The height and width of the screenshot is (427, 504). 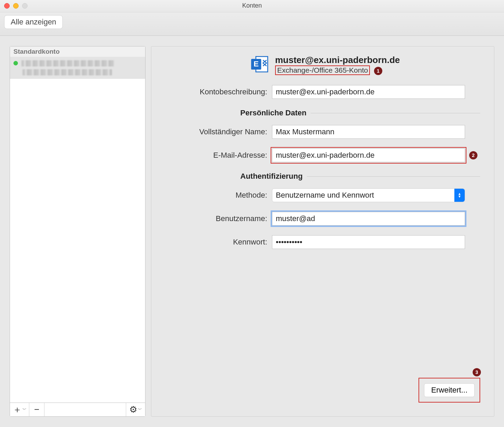 I want to click on annotation-badge-2: 2, so click(x=473, y=155).